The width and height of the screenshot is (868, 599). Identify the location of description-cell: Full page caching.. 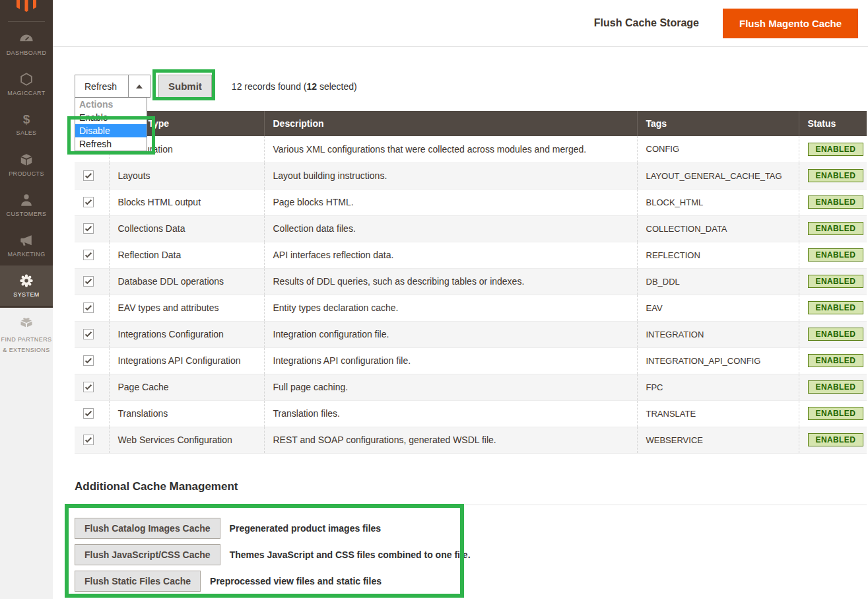
(450, 387).